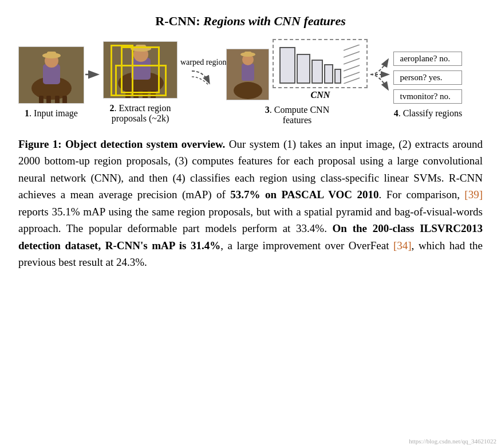 The width and height of the screenshot is (501, 448). Describe the element at coordinates (338, 76) in the screenshot. I see `layer5` at that location.